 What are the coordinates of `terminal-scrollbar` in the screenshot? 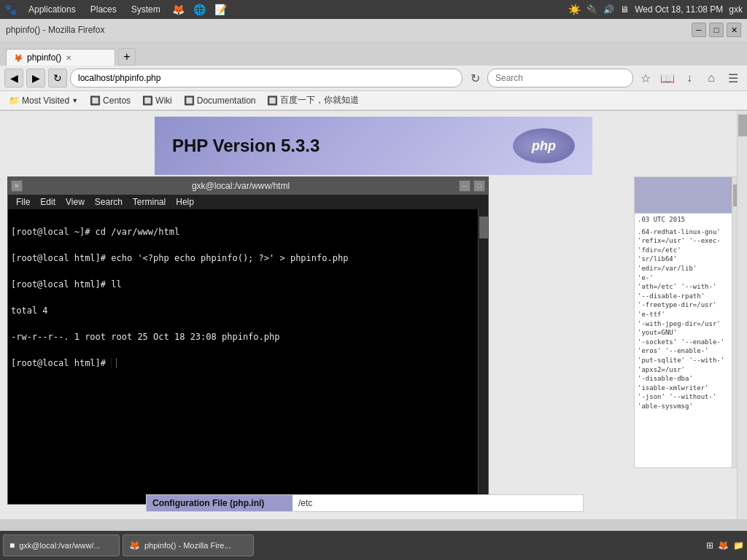 It's located at (483, 357).